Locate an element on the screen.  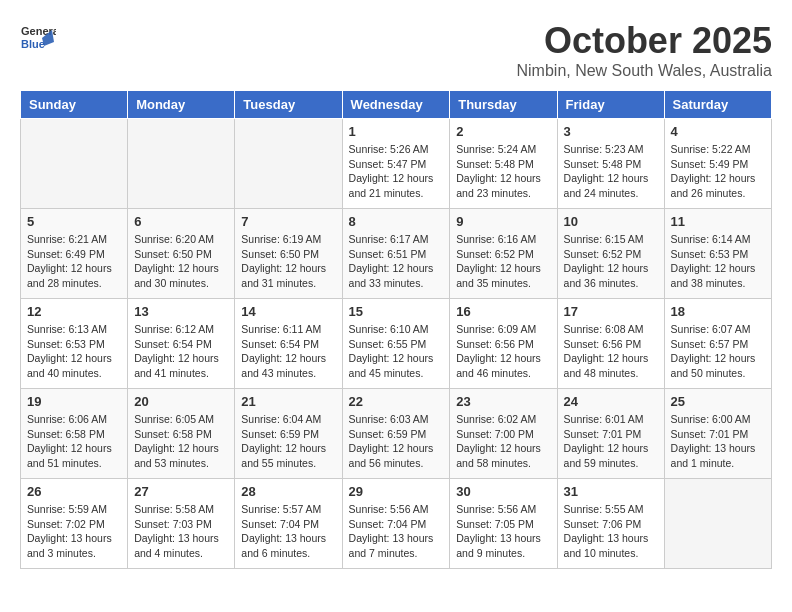
day-info: Sunrise: 6:15 AM Sunset: 6:52 PM Dayligh… is located at coordinates (611, 262).